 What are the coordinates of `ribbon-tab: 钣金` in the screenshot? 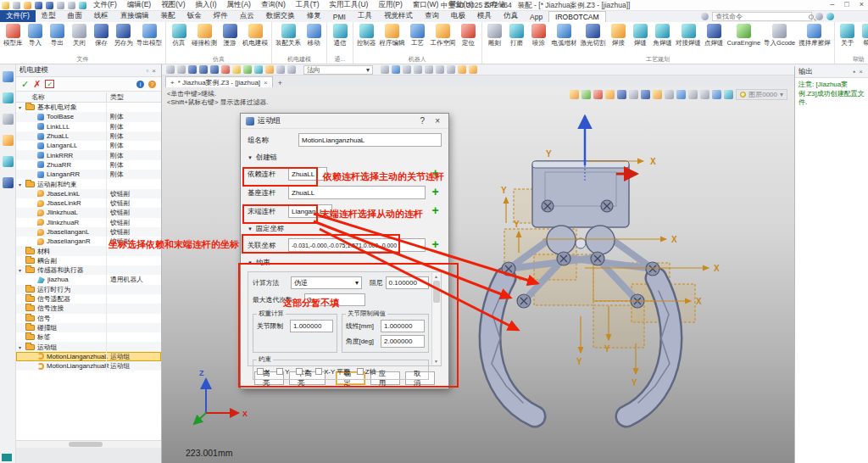 It's located at (195, 16).